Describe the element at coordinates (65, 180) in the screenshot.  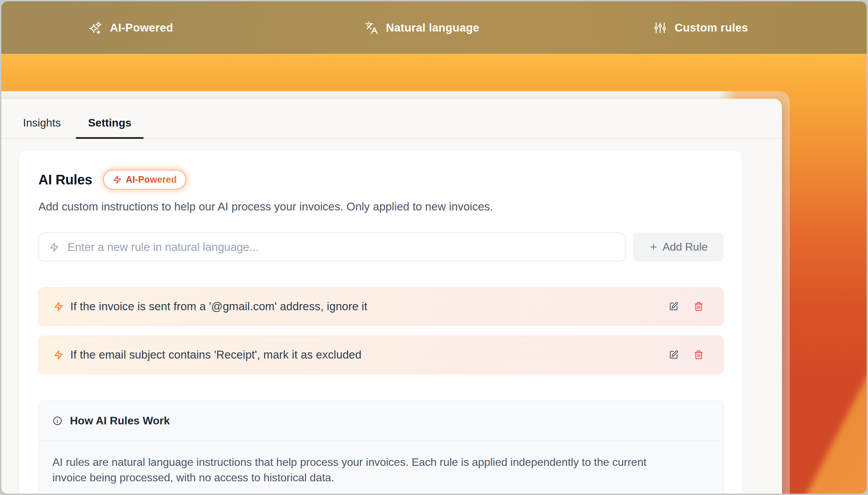
I see `section-title: AI Rules` at that location.